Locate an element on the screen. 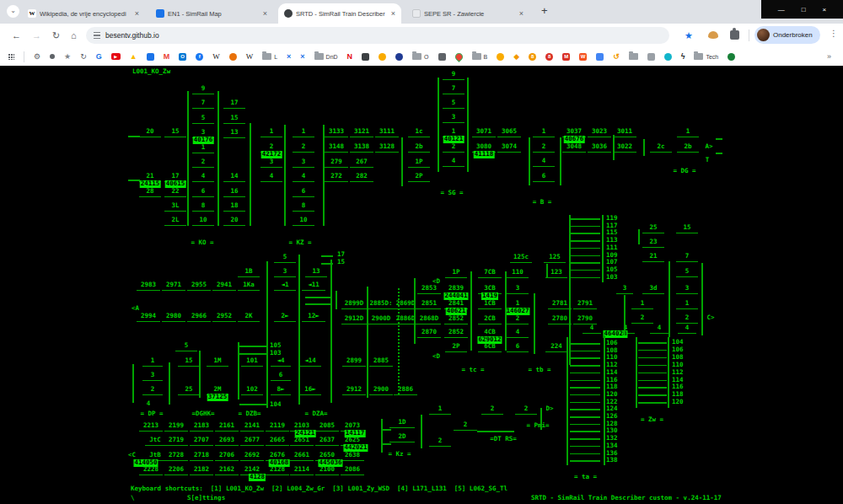 Image resolution: width=843 pixels, height=504 pixels. close-button: × is located at coordinates (824, 10).